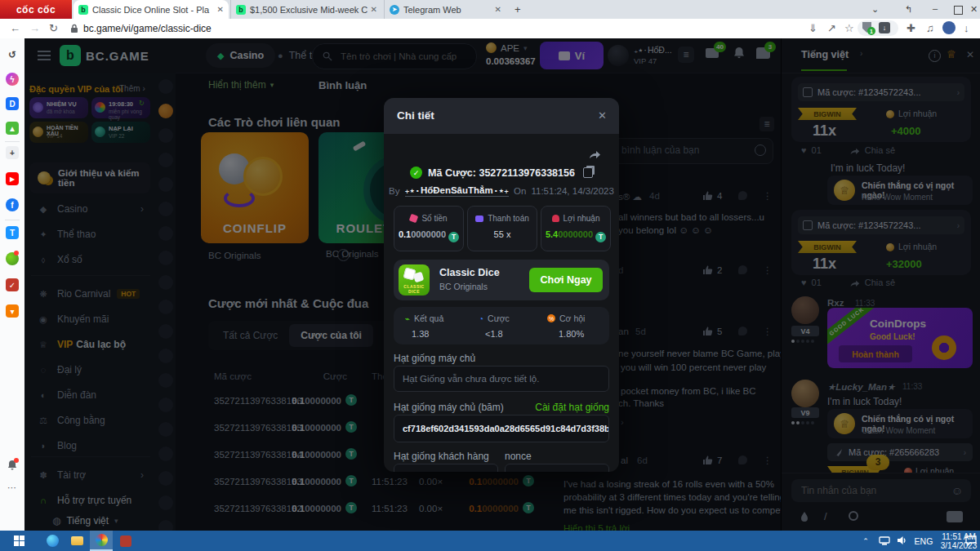  Describe the element at coordinates (875, 10) in the screenshot. I see `tab-search-icon: ⌄` at that location.